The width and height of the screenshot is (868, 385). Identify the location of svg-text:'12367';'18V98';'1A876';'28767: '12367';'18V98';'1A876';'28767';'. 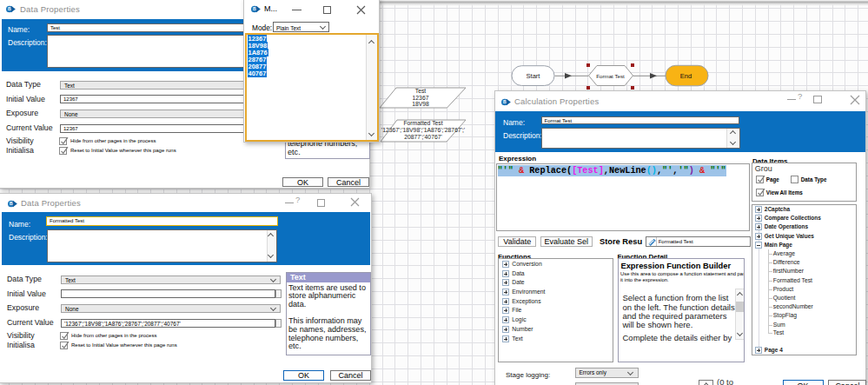
(423, 130).